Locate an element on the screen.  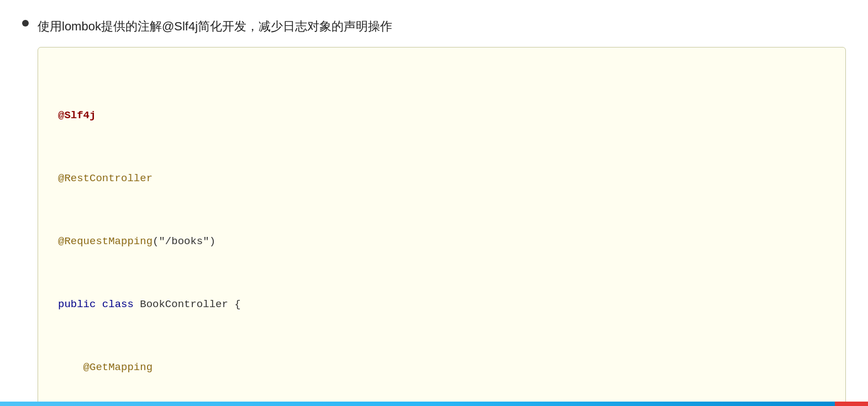
classname: BookController is located at coordinates (184, 304).